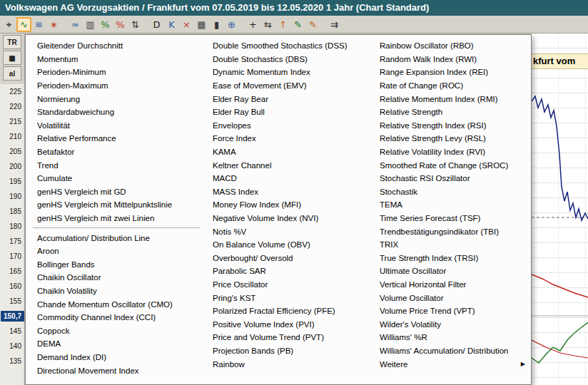  Describe the element at coordinates (289, 298) in the screenshot. I see `menu-item: Pring's KST` at that location.